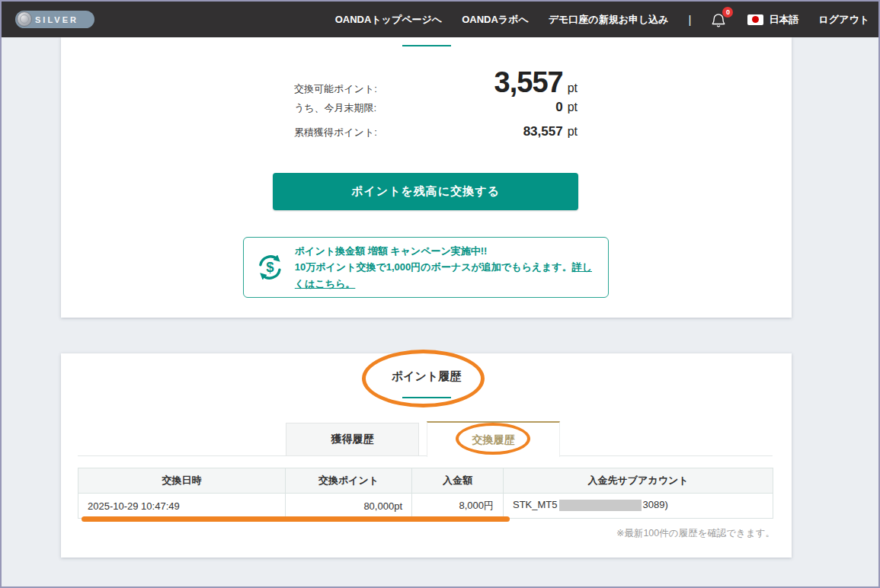 The height and width of the screenshot is (588, 880). I want to click on exchange-points-button: ポイントを残高に交換する, so click(425, 192).